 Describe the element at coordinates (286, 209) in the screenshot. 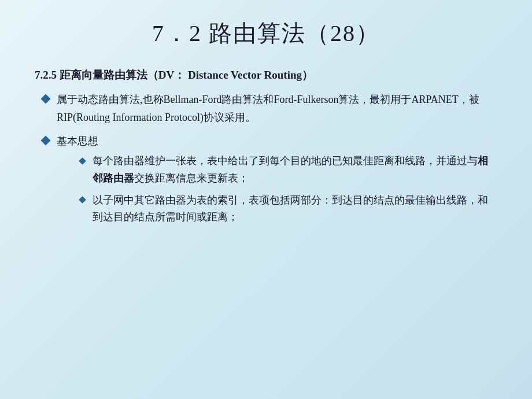

I see `sub-bullet-item-2: 以子网中其它路由器为表的索引，表项包括两部分：到达目的结点的最佳输出线路，和到达…` at that location.